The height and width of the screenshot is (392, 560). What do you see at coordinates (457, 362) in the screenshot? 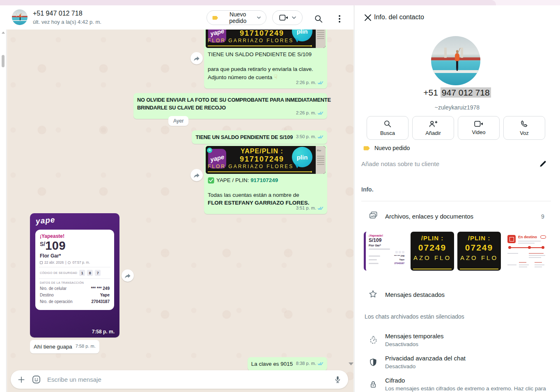
I see `advanced-privacy-row: Privacidad avanzada del chat Desactivado` at bounding box center [457, 362].